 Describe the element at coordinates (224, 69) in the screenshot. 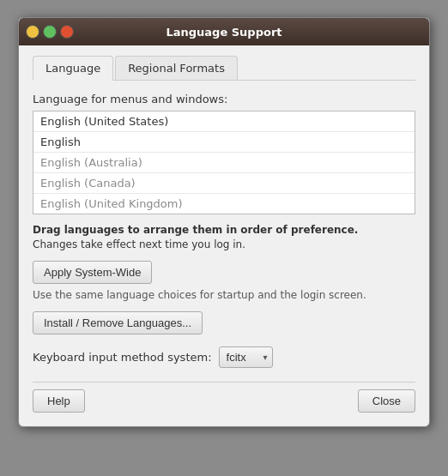

I see `tab-bar: Language Regional Formats` at that location.